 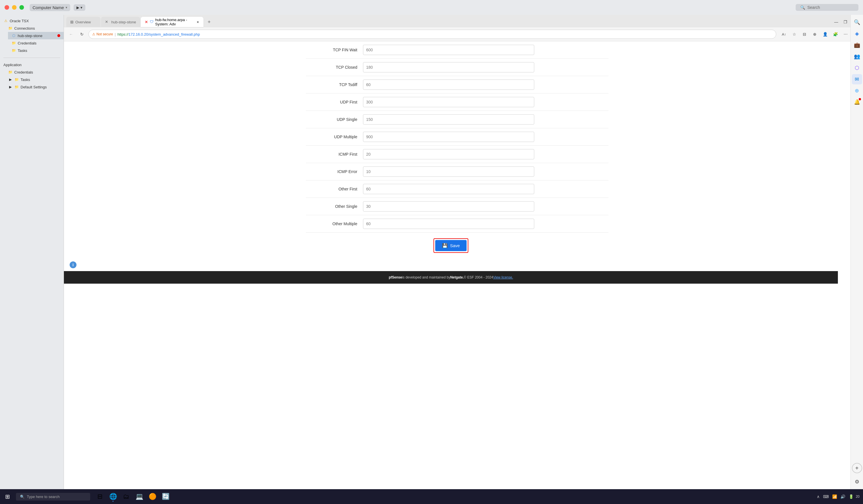 What do you see at coordinates (50, 8) in the screenshot?
I see `computer-name-dropdown: Computer Name ▾` at bounding box center [50, 8].